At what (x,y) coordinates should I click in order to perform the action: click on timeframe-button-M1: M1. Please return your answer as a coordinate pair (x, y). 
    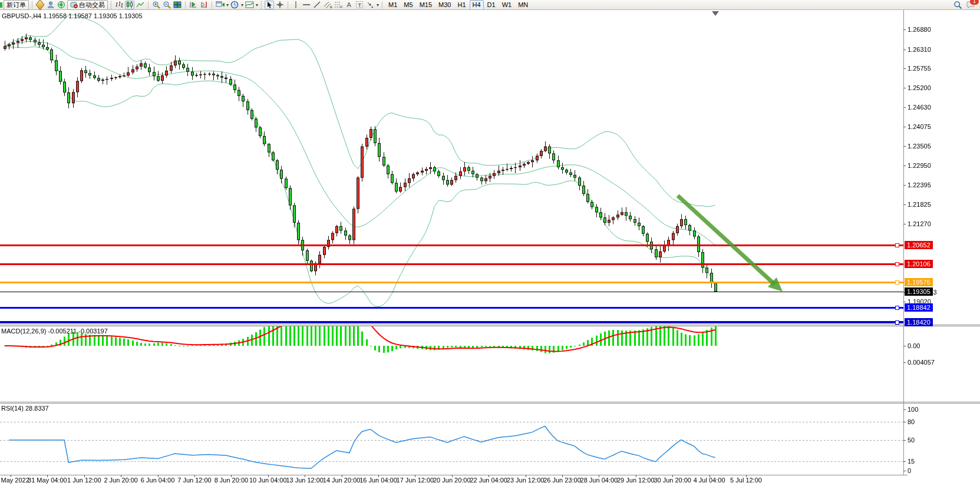
    Looking at the image, I should click on (392, 5).